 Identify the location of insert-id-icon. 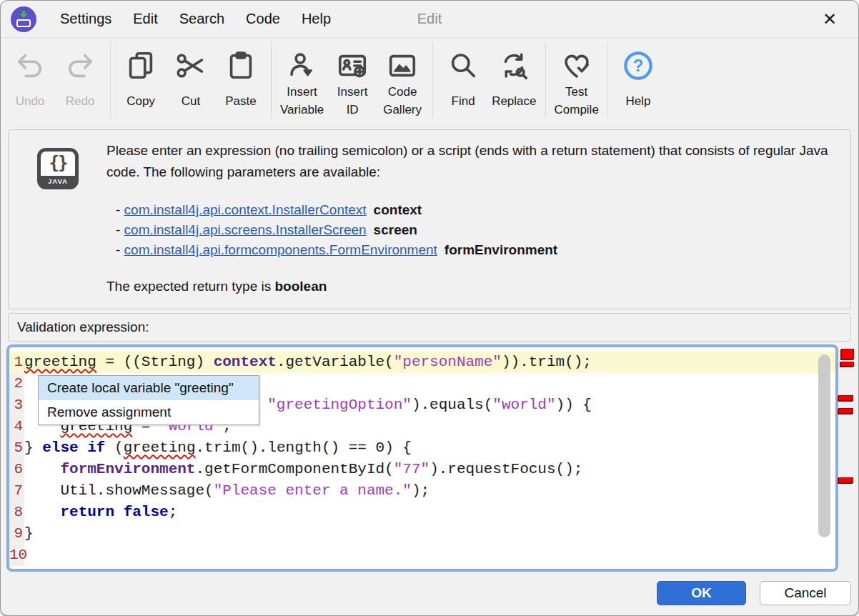
(352, 60).